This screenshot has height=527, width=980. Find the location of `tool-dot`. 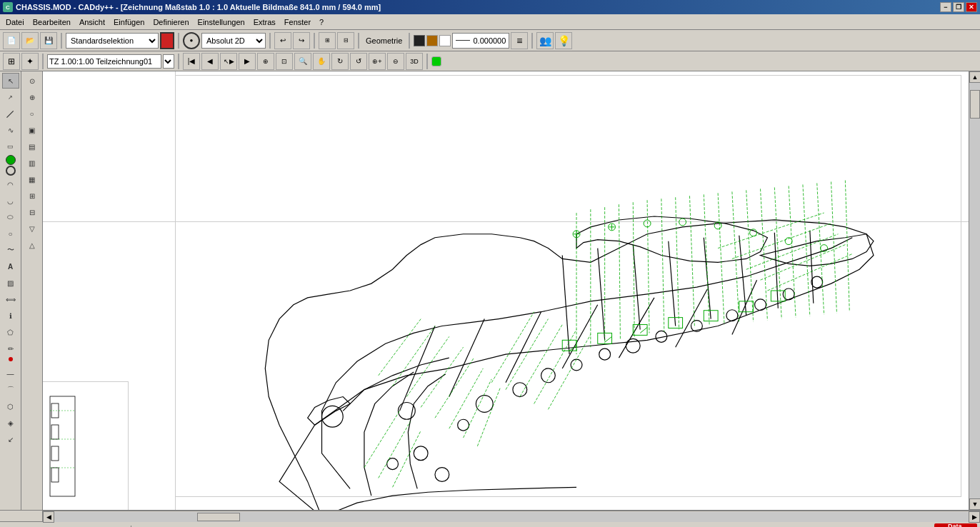

tool-dot is located at coordinates (11, 359).